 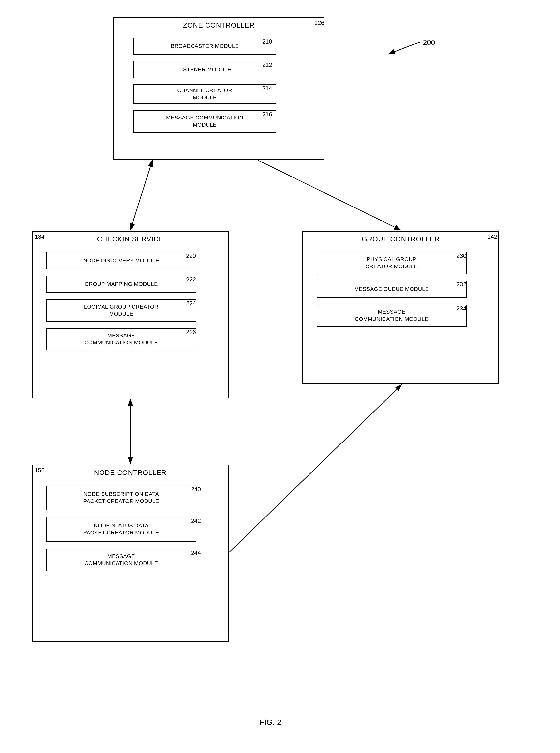 I want to click on logical-group-creator-module: LOGICAL GROUP CREATORMODULE, so click(x=121, y=311).